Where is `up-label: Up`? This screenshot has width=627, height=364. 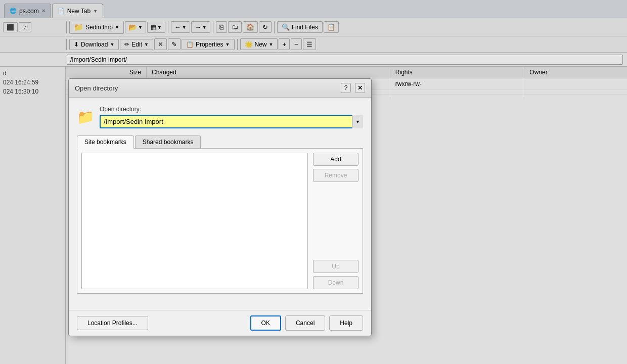 up-label: Up is located at coordinates (336, 266).